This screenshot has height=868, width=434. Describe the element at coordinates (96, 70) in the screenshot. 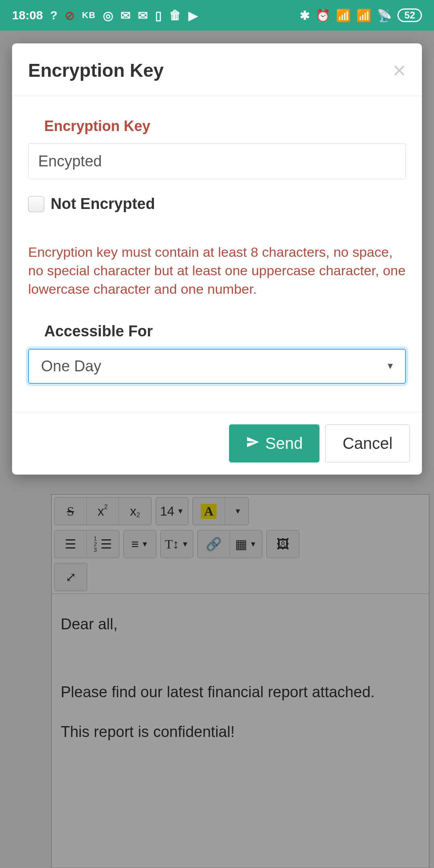

I see `modal-title: Encryption Key` at that location.